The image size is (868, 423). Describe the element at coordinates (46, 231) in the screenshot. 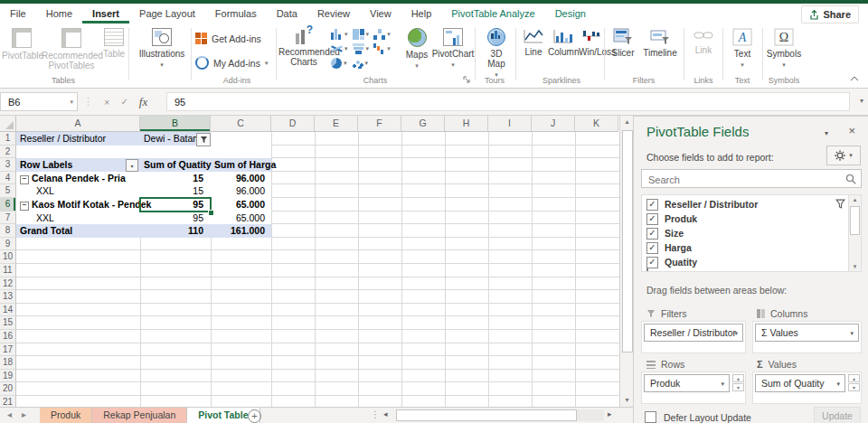

I see `cell-a8: Grand Total` at that location.